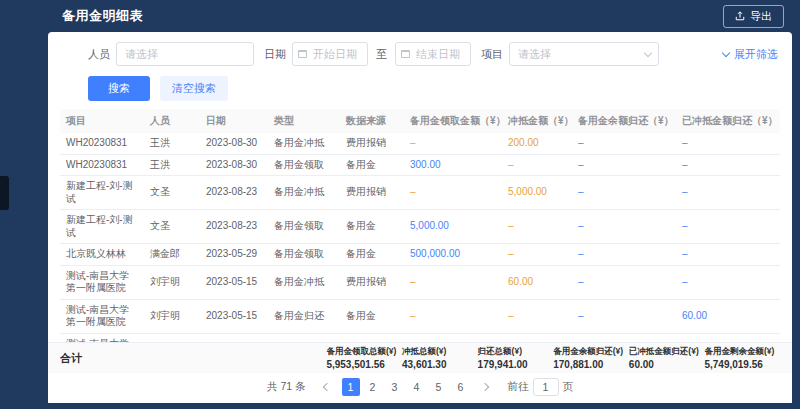 The image size is (800, 409). What do you see at coordinates (420, 144) in the screenshot?
I see `table-row: WH20230831王洪2023-08-30备用金冲抵费用报销–200.00––` at bounding box center [420, 144].